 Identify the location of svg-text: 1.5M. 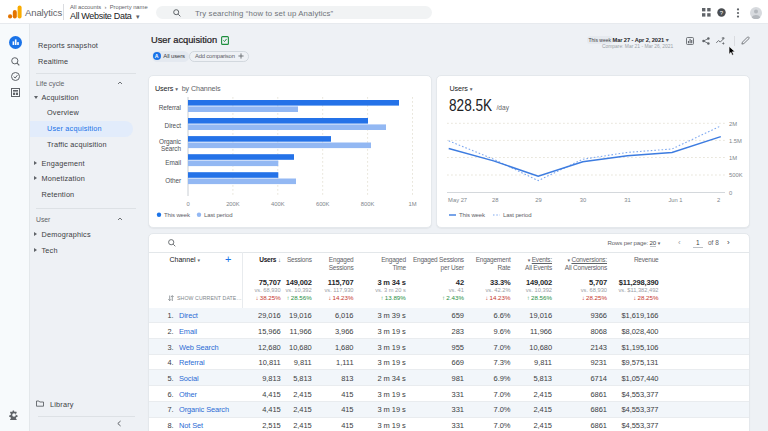
(736, 140).